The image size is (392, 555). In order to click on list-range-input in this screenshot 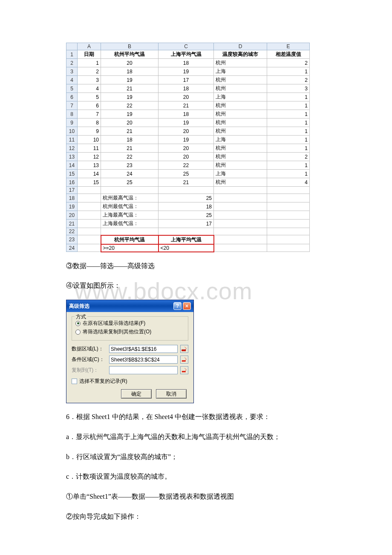, I will do `click(143, 349)`.